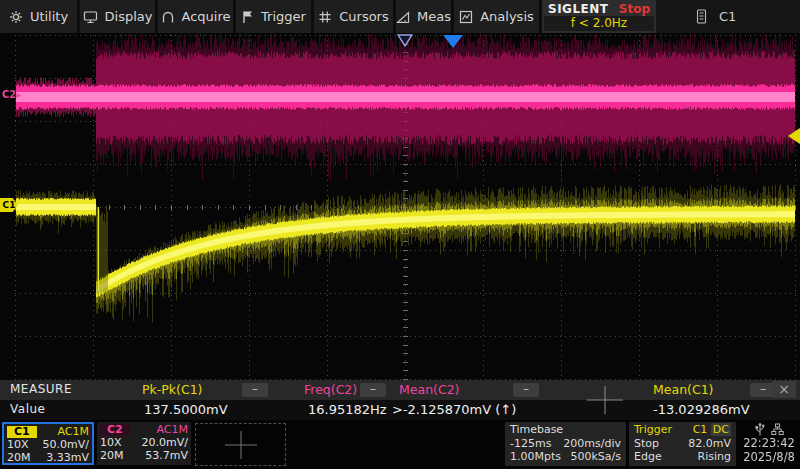 This screenshot has width=800, height=469. Describe the element at coordinates (330, 390) in the screenshot. I see `measure-2-name: Freq(C2)` at that location.